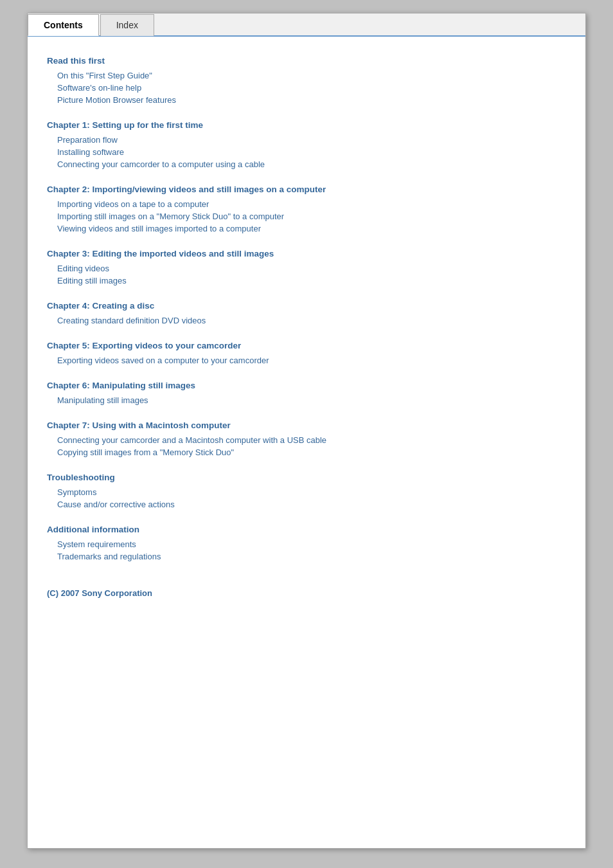  What do you see at coordinates (306, 76) in the screenshot?
I see `section-item-0-0: On this "First Step Guide"` at bounding box center [306, 76].